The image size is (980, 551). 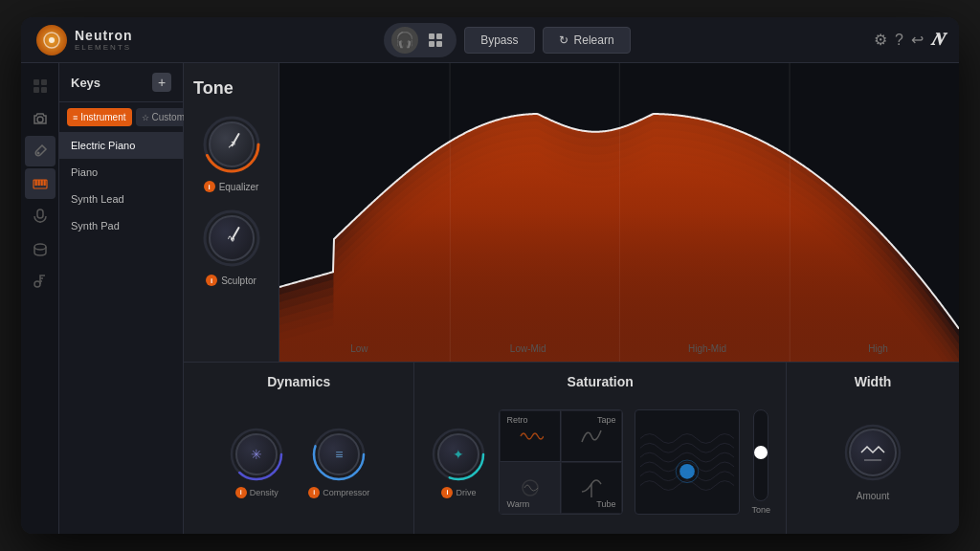 What do you see at coordinates (435, 40) in the screenshot?
I see `grid-tab` at bounding box center [435, 40].